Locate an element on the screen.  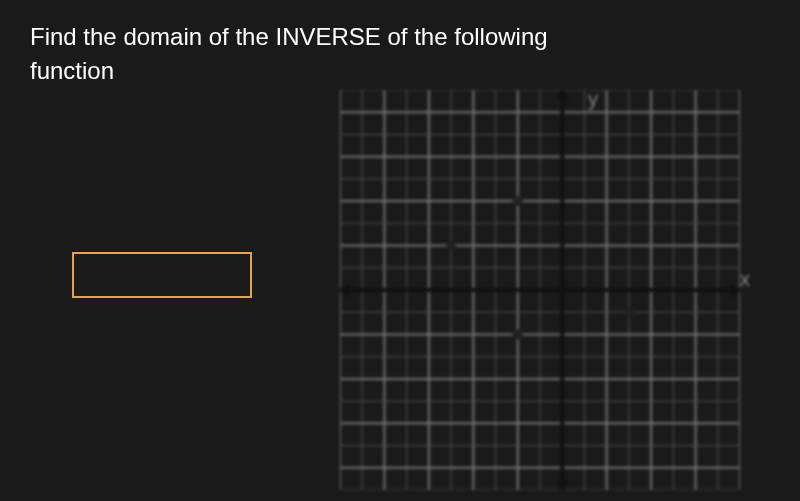
question-text: Find the domain of the INVERSE of the fo… is located at coordinates (330, 54).